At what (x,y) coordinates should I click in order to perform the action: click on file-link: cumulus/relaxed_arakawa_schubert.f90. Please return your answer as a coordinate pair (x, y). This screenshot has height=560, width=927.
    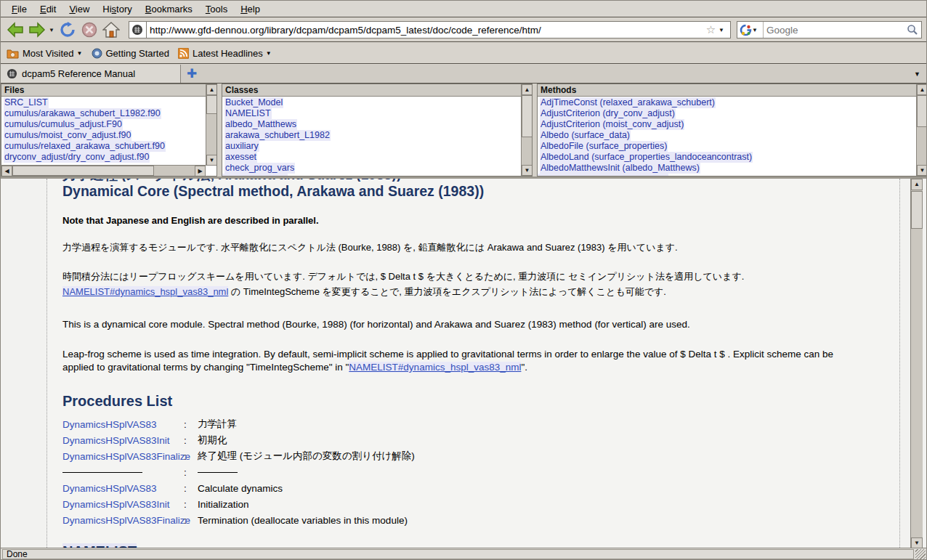
    Looking at the image, I should click on (84, 147).